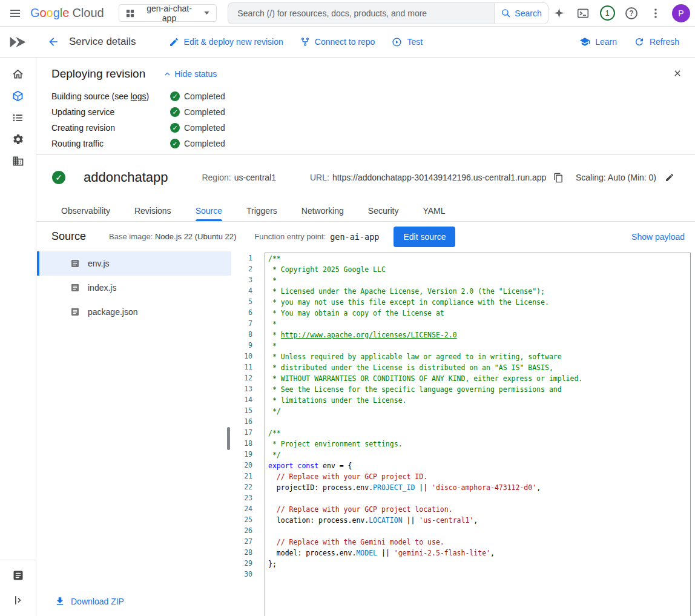  I want to click on service-tabs: ObservabilityRevisionsSourceTriggersNetw…, so click(366, 211).